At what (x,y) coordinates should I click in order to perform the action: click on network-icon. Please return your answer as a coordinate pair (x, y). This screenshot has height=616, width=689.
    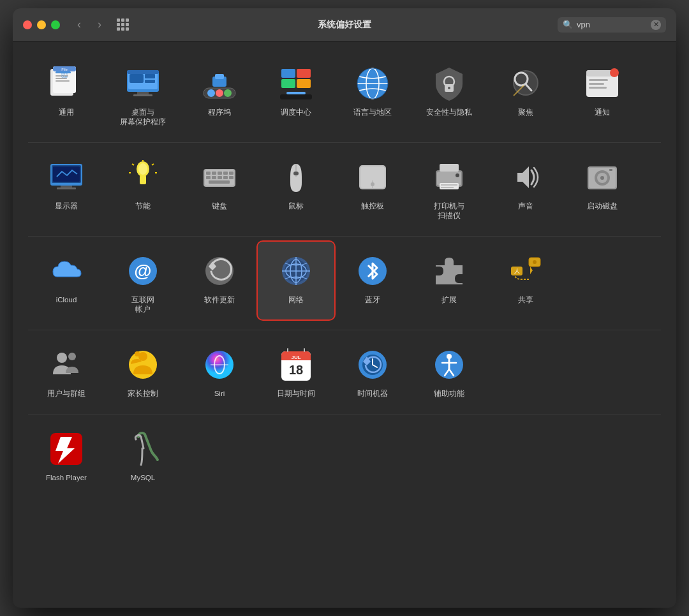
    Looking at the image, I should click on (296, 271).